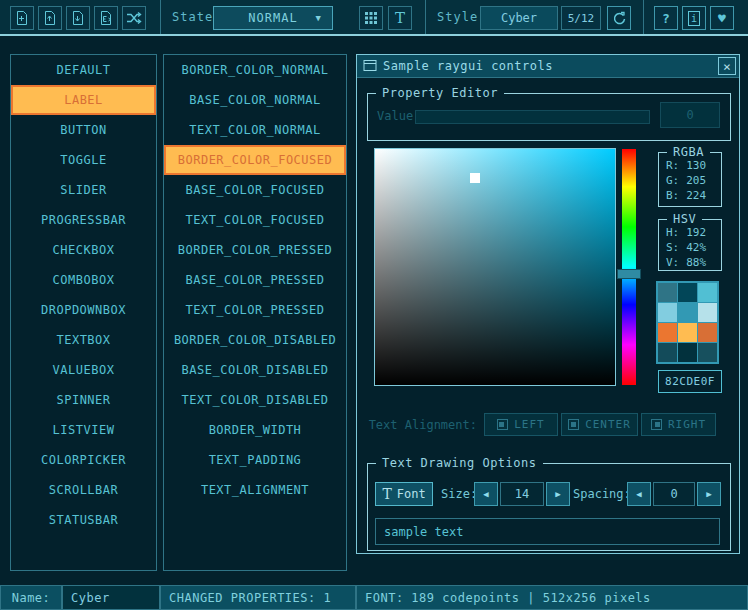  What do you see at coordinates (619, 18) in the screenshot?
I see `reload-style-button` at bounding box center [619, 18].